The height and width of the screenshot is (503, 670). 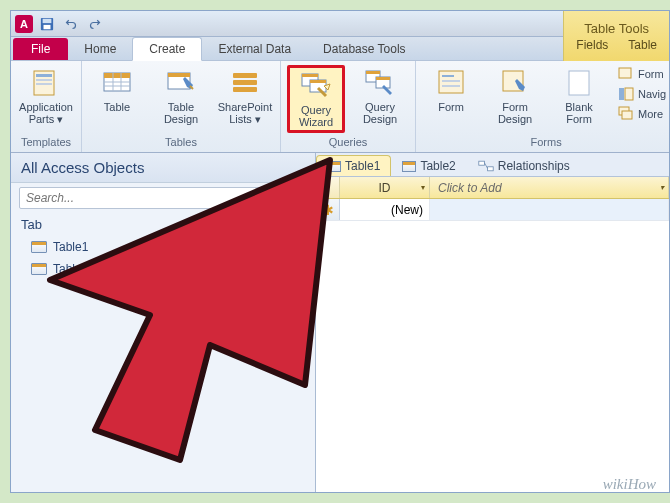 I want to click on blank-form-label: Blank Form, so click(x=579, y=113).